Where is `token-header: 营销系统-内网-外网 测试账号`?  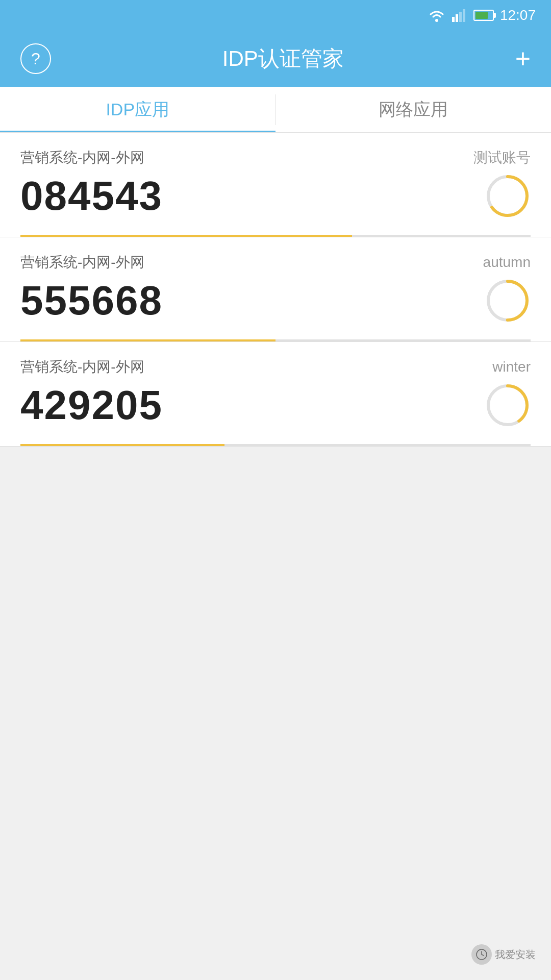
token-header: 营销系统-内网-外网 测试账号 is located at coordinates (276, 158).